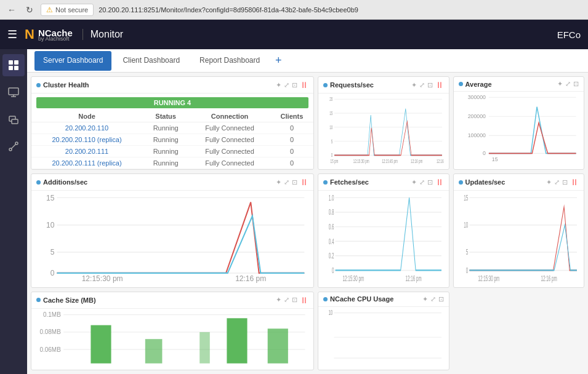 The image size is (588, 374). Describe the element at coordinates (384, 300) in the screenshot. I see `ncache-cpu-header: NCache CPU Usage ✦ ⤢ ⊡` at that location.